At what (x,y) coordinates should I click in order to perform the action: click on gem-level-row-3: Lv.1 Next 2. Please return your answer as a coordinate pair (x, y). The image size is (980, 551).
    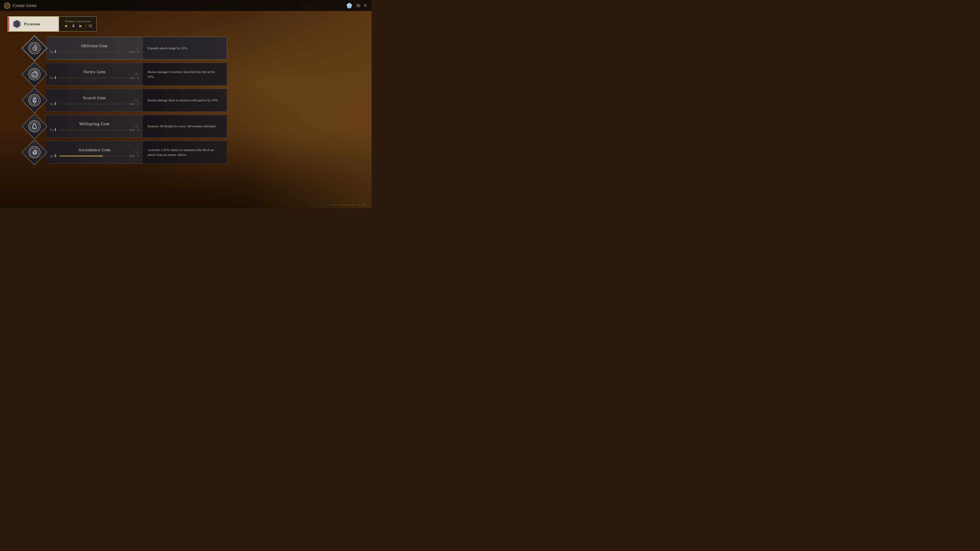
    Looking at the image, I should click on (94, 130).